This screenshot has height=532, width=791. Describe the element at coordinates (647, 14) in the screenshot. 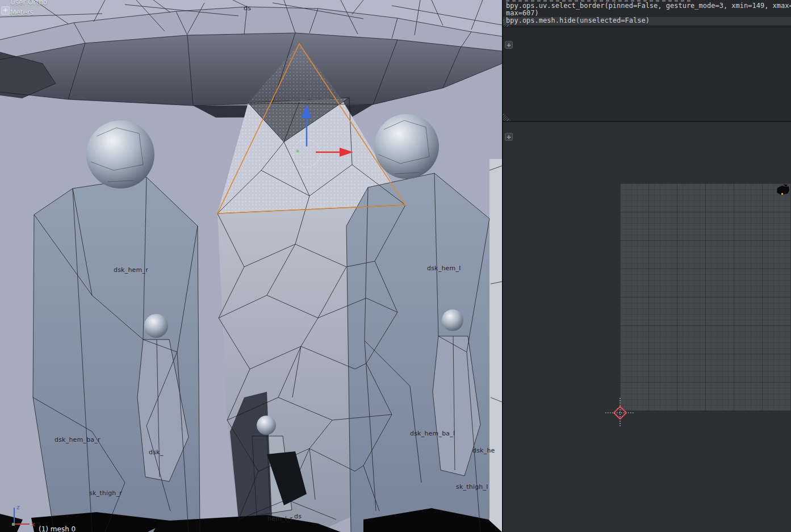

I see `log-line: max=607)` at that location.